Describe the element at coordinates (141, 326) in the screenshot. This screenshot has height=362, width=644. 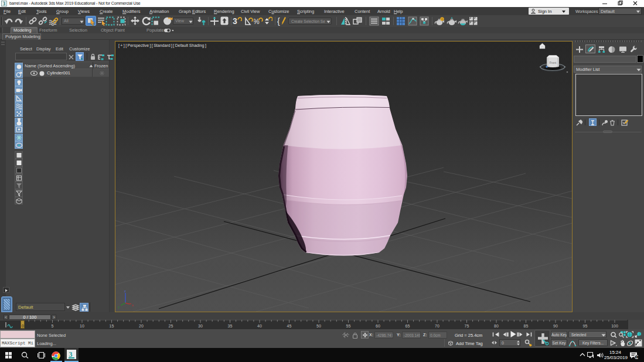
I see `svg-text: 20` at that location.